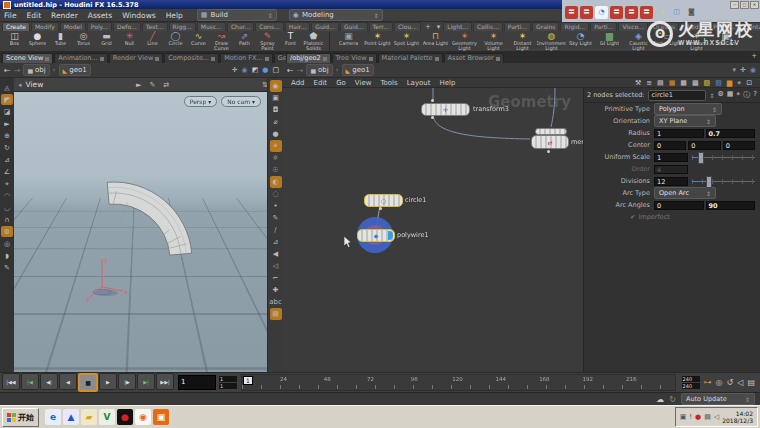 This screenshot has width=760, height=428. Describe the element at coordinates (744, 5) in the screenshot. I see `window-control-button: □` at that location.